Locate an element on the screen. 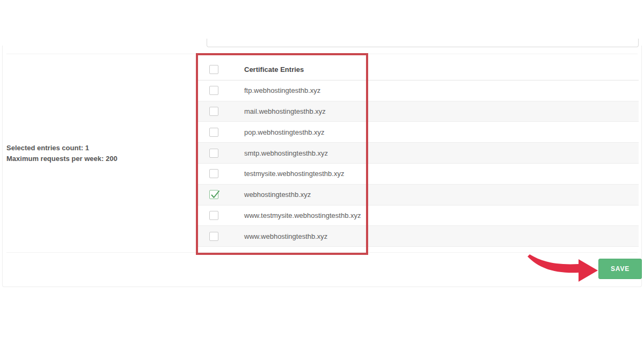  certificate-entry-label: ftp.webhostingtesthb.xyz is located at coordinates (276, 90).